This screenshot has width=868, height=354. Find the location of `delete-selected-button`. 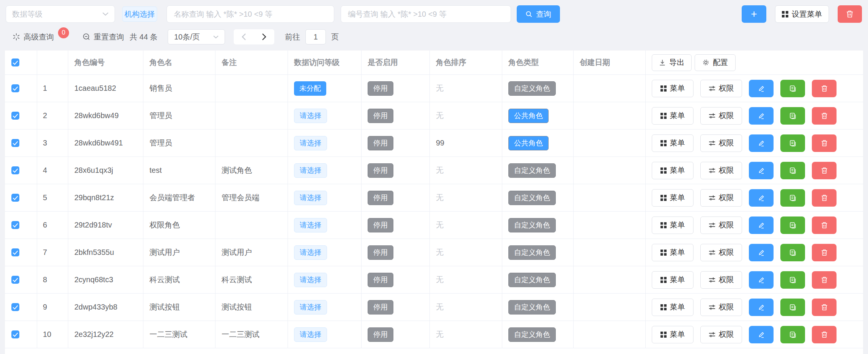

delete-selected-button is located at coordinates (850, 14).